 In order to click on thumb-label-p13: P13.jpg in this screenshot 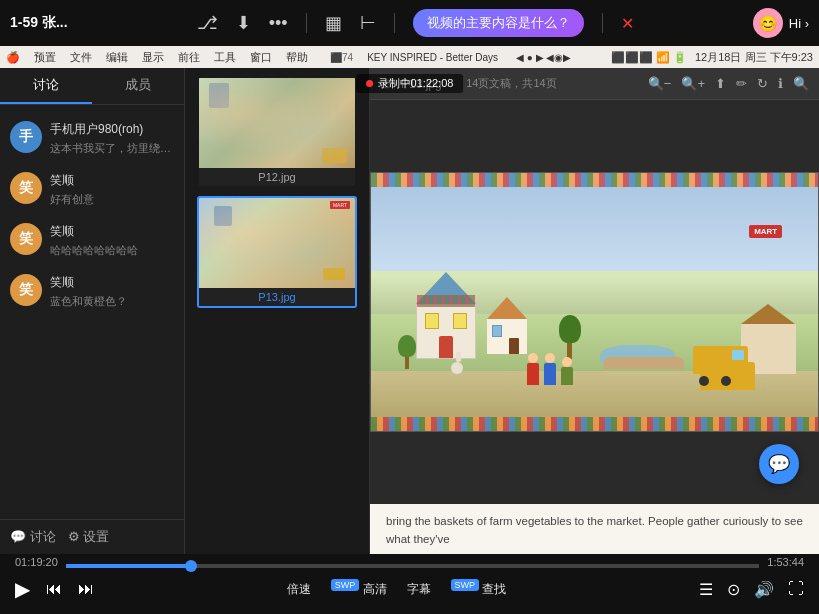, I will do `click(277, 297)`.